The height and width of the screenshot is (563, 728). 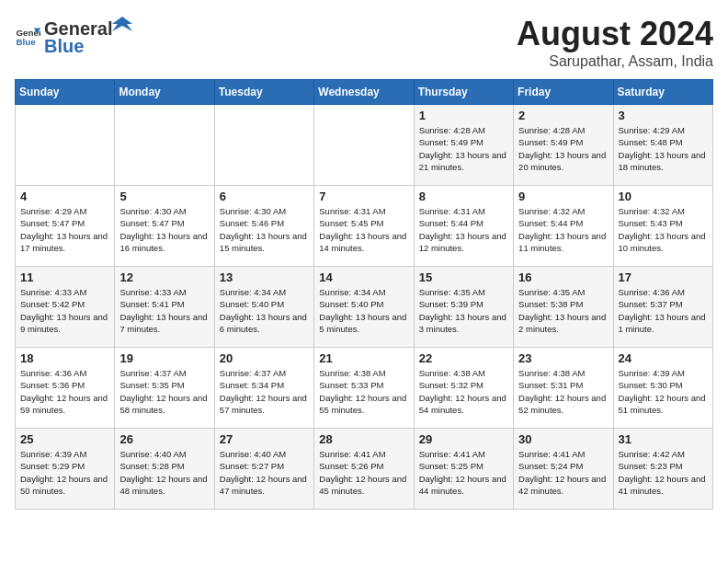 What do you see at coordinates (264, 307) in the screenshot?
I see `calendar-cell: 13Sunrise: 4:34 AM Sunset: 5:40 PM Dayli…` at bounding box center [264, 307].